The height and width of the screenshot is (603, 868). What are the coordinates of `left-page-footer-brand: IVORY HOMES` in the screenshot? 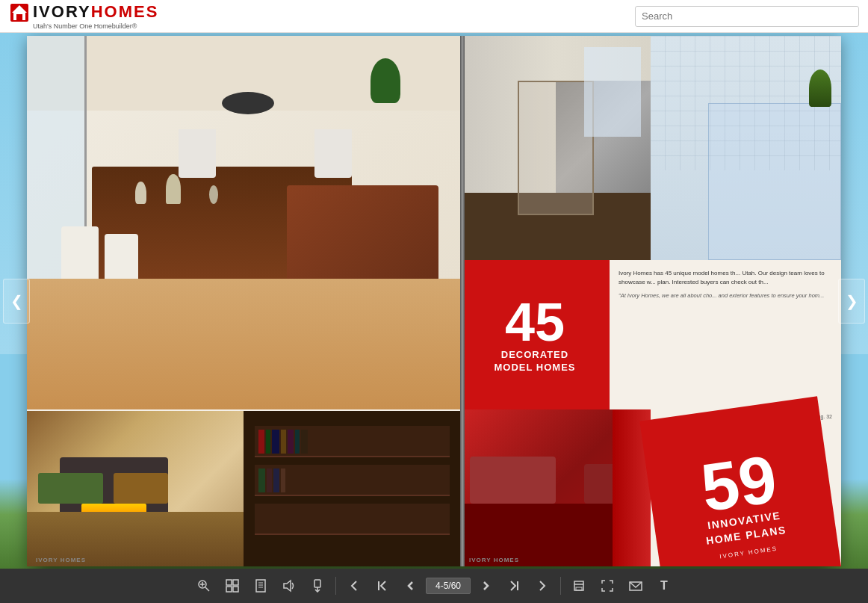 It's located at (61, 560).